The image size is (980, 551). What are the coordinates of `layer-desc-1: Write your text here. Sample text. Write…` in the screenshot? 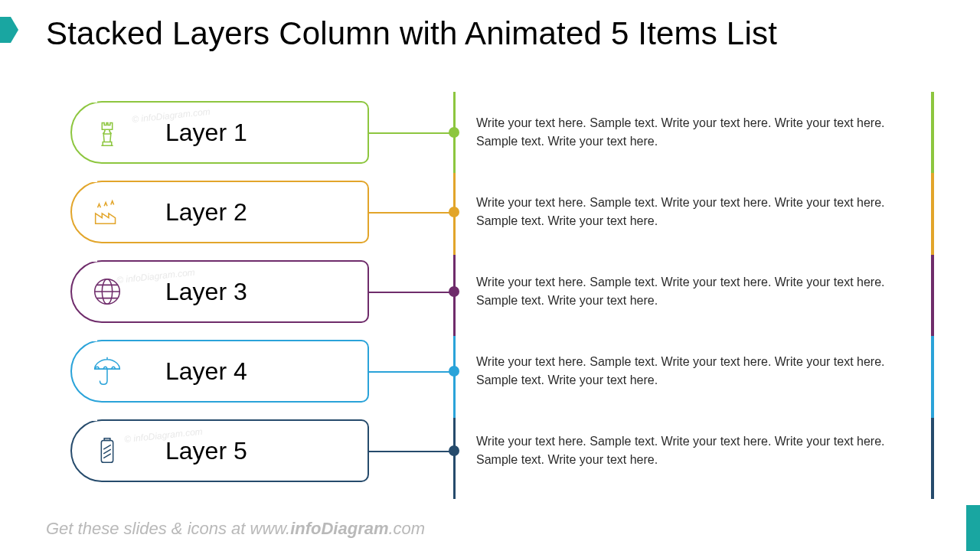 It's located at (691, 132).